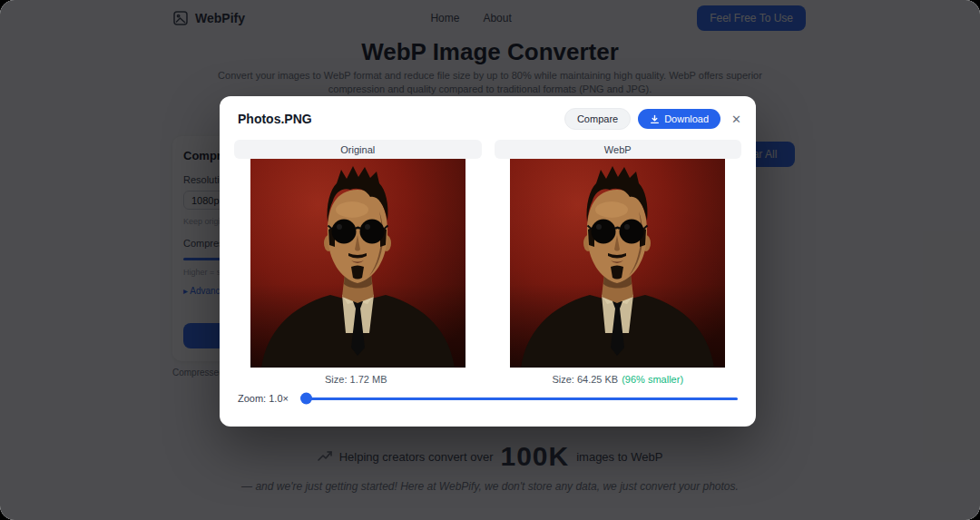  I want to click on original-size: Size: 1.72 MB, so click(356, 379).